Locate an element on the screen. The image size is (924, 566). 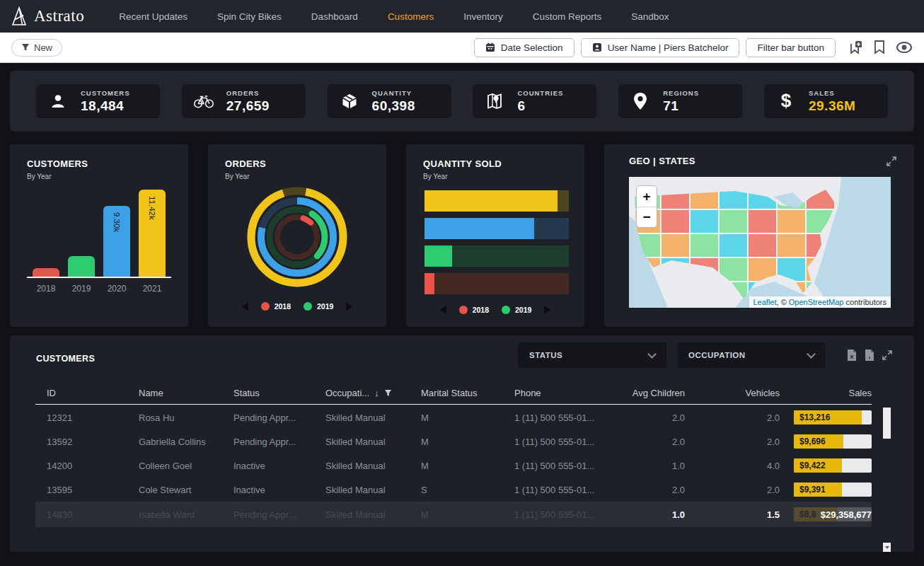
table-row: 13595Cole StewartInactiveSkilled ManualS… is located at coordinates (454, 490).